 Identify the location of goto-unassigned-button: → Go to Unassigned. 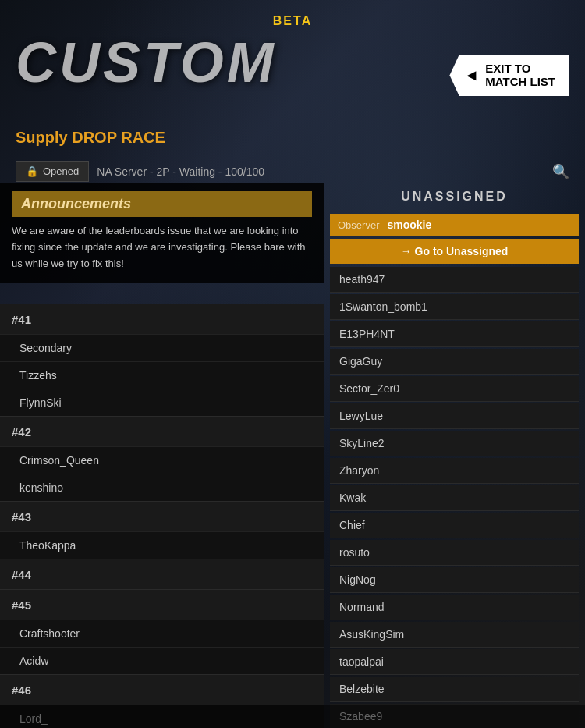
(454, 251).